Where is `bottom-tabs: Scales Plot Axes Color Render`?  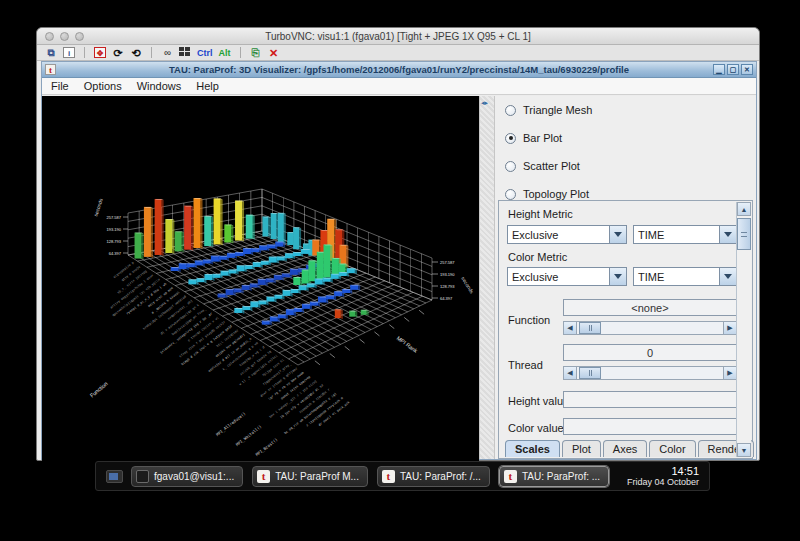 bottom-tabs: Scales Plot Axes Color Render is located at coordinates (630, 448).